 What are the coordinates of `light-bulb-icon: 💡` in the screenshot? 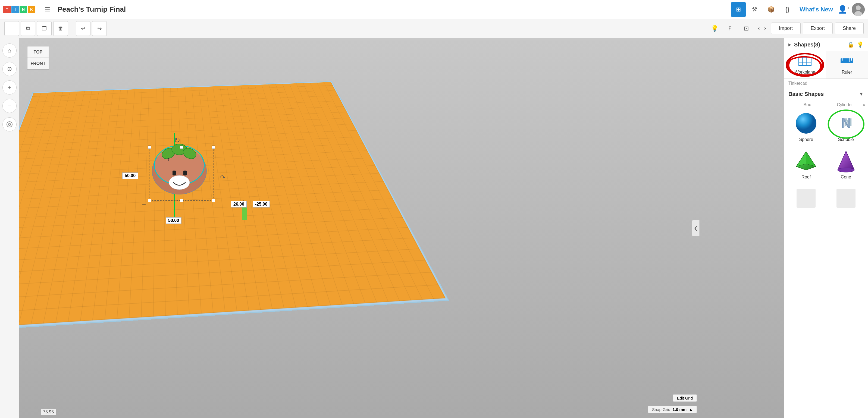 It's located at (715, 29).